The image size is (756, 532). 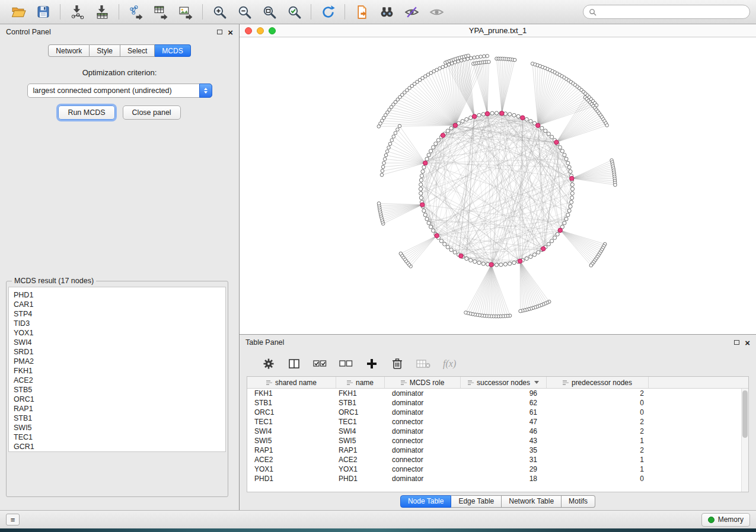 I want to click on column-header-shared-name: shared name, so click(x=292, y=383).